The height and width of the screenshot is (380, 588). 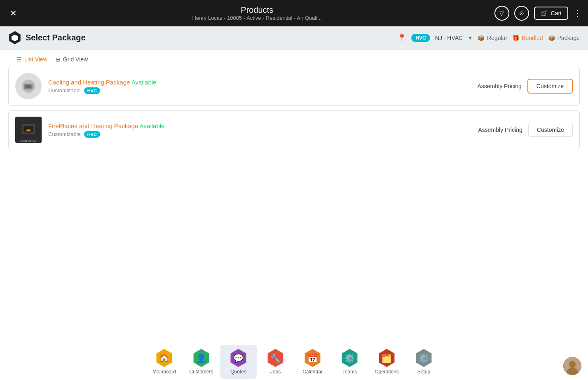 I want to click on nav-item-jobs: 🔧 Jobs, so click(x=276, y=362).